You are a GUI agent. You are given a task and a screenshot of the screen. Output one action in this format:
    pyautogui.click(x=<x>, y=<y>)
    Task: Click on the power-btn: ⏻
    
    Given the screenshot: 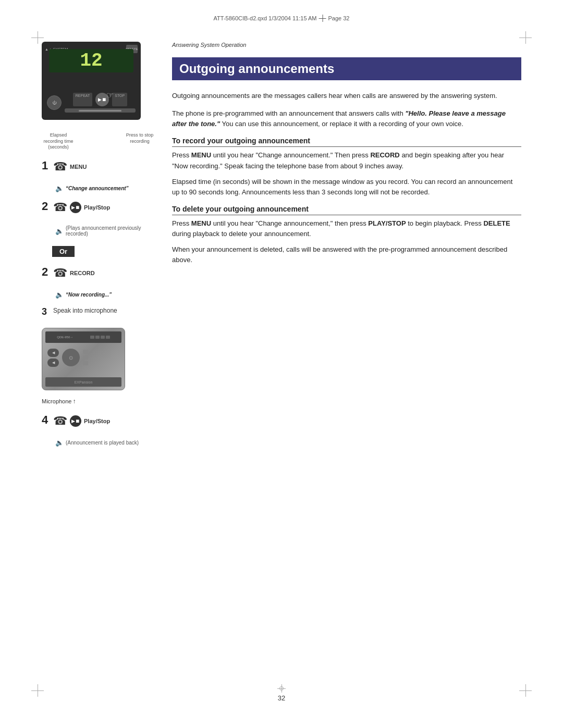 What is the action you would take?
    pyautogui.click(x=54, y=103)
    